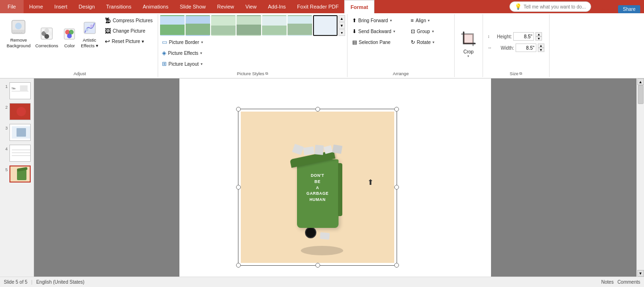 The height and width of the screenshot is (287, 644). I want to click on tab-animations: Animations, so click(155, 7).